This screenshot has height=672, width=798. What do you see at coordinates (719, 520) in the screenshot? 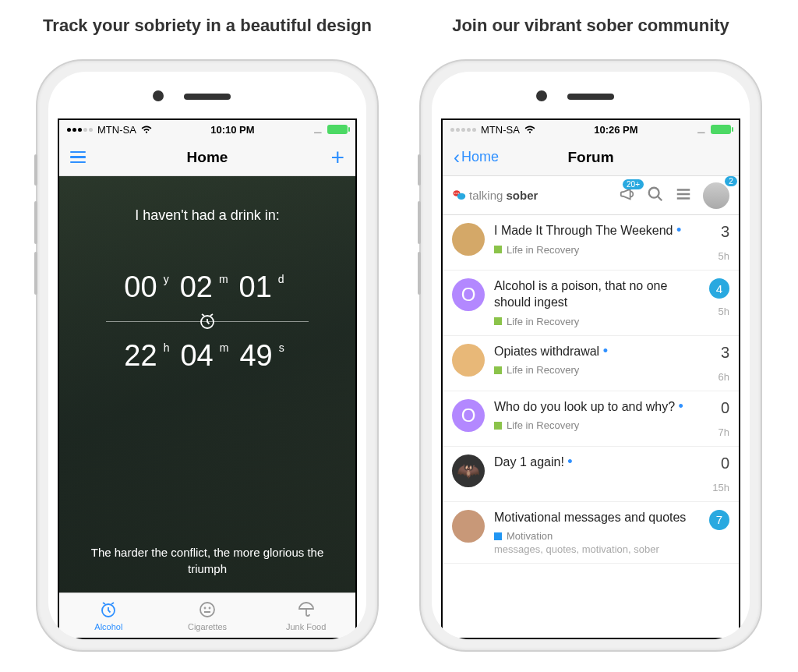
I see `reply-count-badge: 7` at bounding box center [719, 520].